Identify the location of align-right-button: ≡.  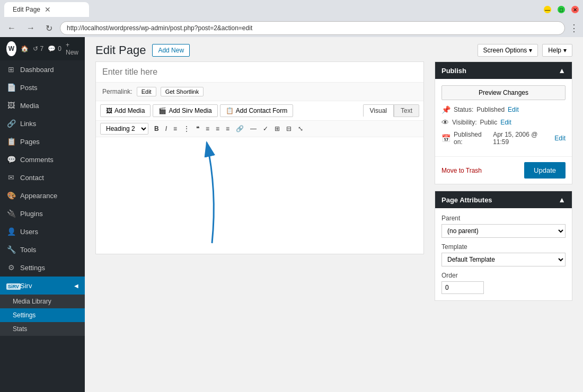
(228, 129).